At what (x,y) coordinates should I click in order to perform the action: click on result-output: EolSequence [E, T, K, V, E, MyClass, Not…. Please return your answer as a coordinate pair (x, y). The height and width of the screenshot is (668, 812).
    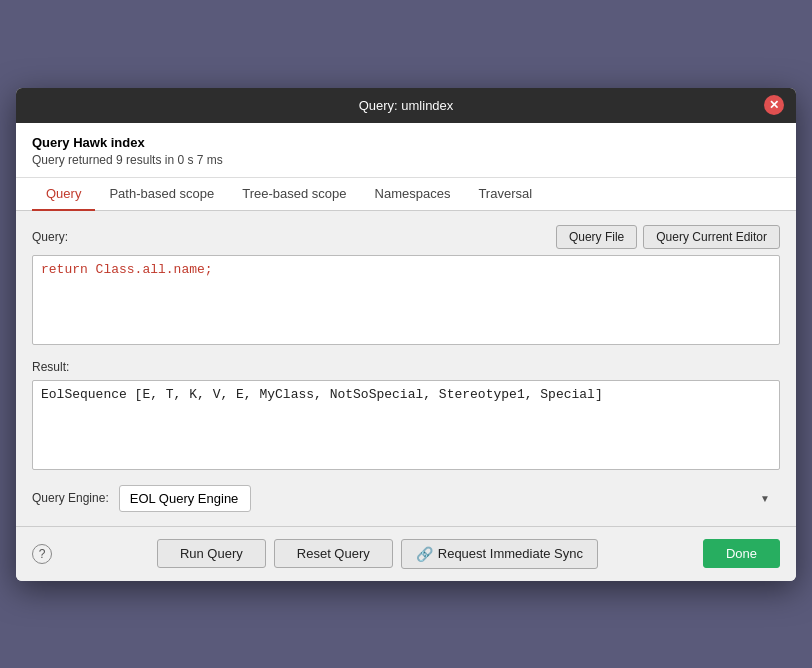
    Looking at the image, I should click on (406, 425).